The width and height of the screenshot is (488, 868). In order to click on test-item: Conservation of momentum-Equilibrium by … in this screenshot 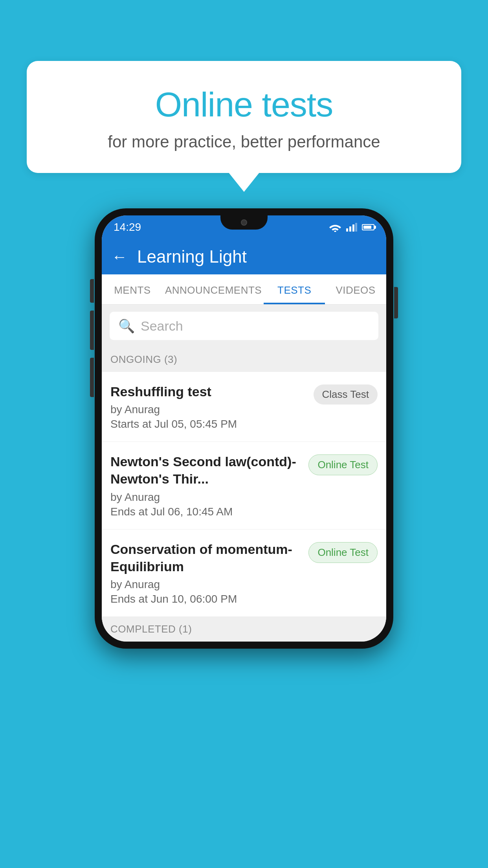, I will do `click(244, 573)`.